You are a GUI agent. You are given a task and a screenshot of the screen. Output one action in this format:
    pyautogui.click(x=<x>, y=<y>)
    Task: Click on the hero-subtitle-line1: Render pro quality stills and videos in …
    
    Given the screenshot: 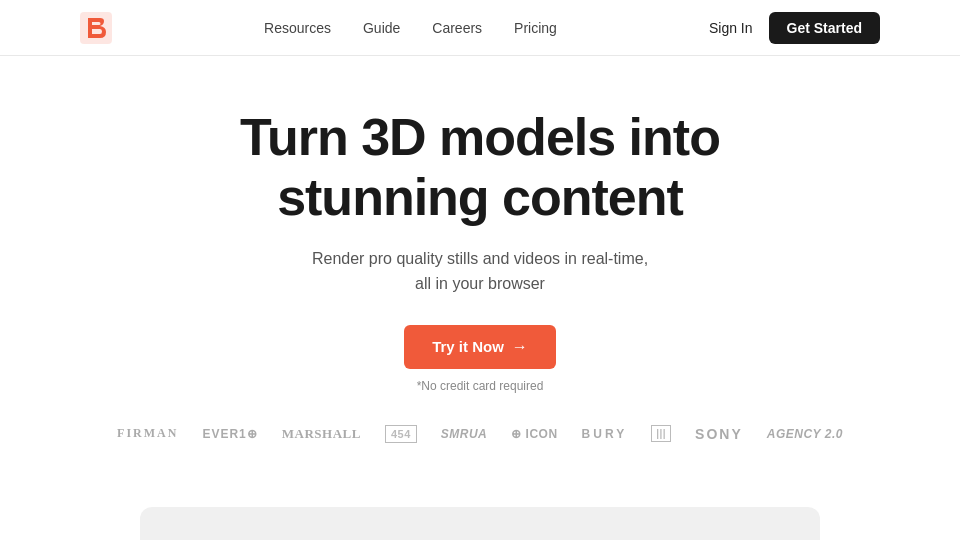 What is the action you would take?
    pyautogui.click(x=480, y=258)
    